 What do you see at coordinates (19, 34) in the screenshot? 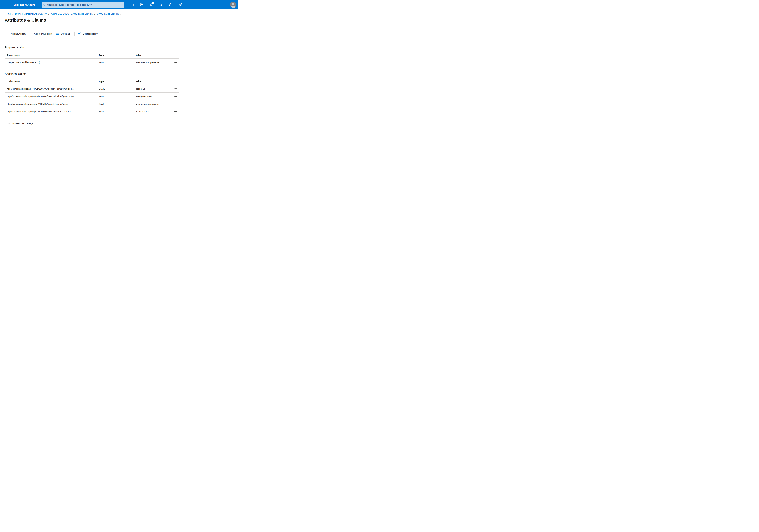
I see `add-new-claim-label: Add new claim` at bounding box center [19, 34].